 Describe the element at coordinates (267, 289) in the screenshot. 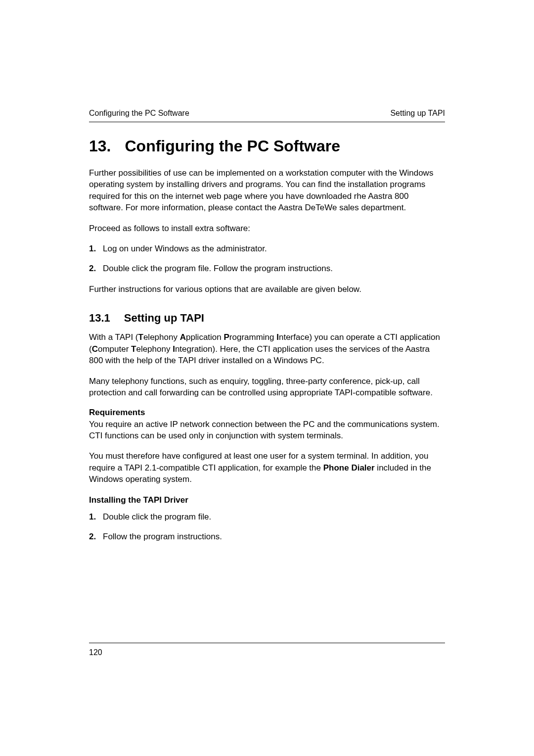

I see `intro-paragraph-3: Further instructions for various options…` at that location.